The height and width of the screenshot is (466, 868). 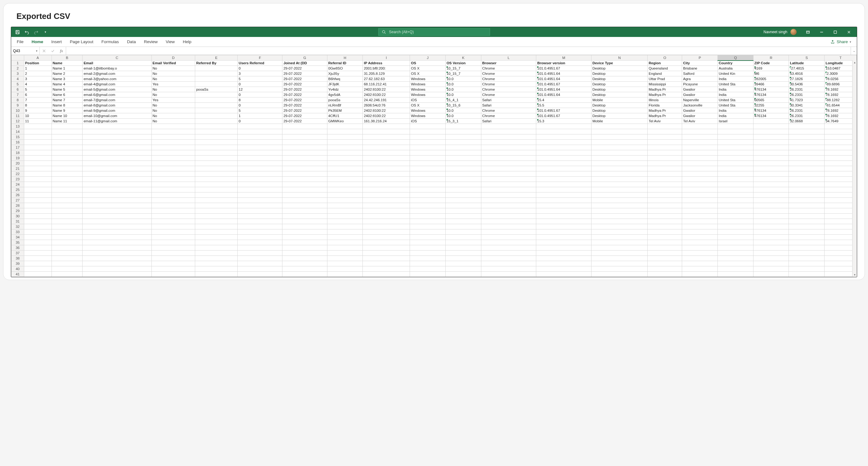 I want to click on vertical-scrollbar: ▴ ▾, so click(x=855, y=169).